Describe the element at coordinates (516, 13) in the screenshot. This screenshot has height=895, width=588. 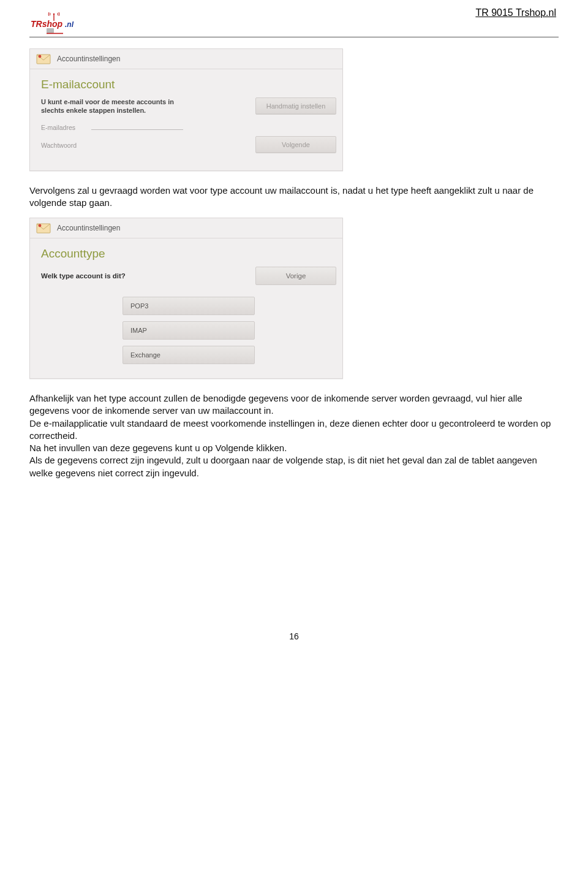
I see `doc-header-title: TR 9015 Trshop.nl` at that location.